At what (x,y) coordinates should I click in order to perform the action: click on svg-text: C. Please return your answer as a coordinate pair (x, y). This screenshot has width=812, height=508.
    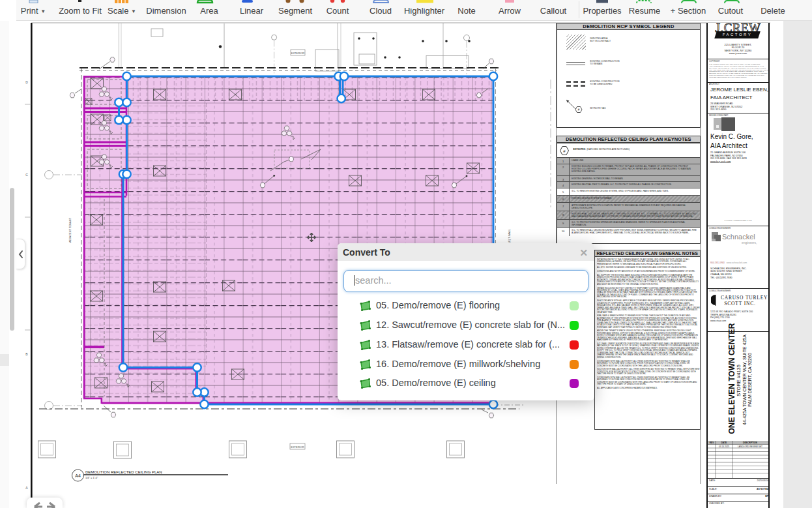
    Looking at the image, I should click on (27, 175).